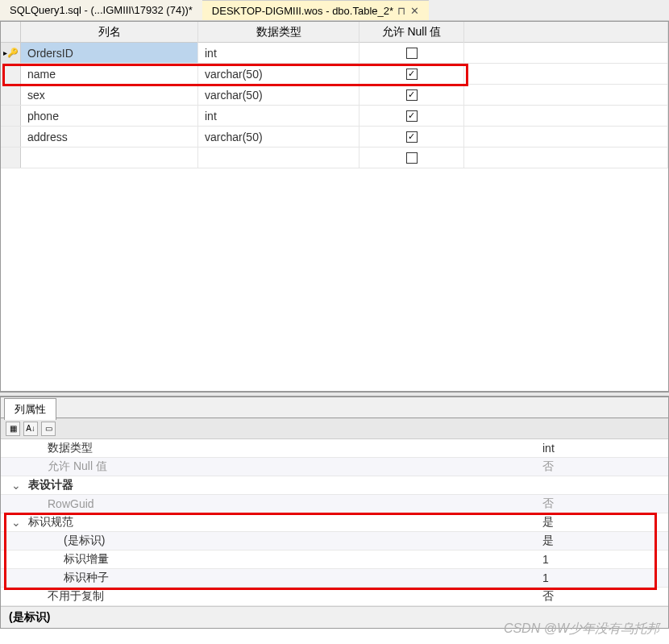  Describe the element at coordinates (334, 559) in the screenshot. I see `prop-identity-increment: 标识增量 1` at that location.